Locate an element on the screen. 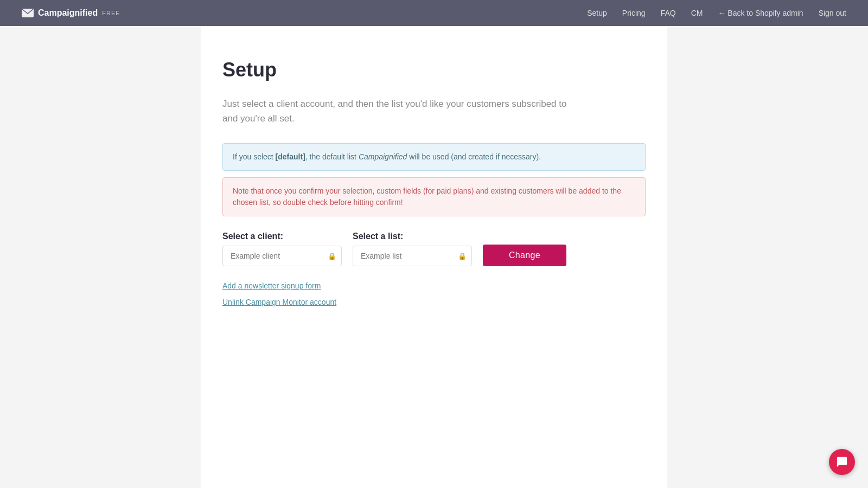 The image size is (868, 488). client-group: Select a client: 🔒 is located at coordinates (282, 249).